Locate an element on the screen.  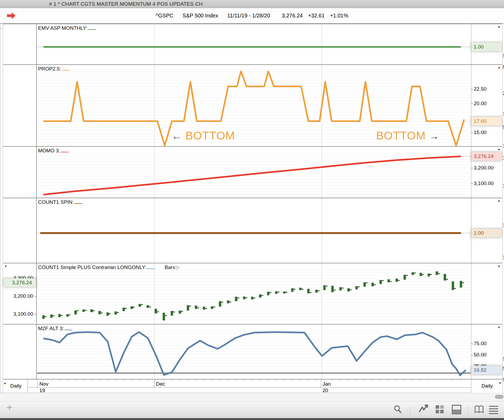
panel-label-emv-asp-monthly: EMV ASP MONTHLY: is located at coordinates (67, 28).